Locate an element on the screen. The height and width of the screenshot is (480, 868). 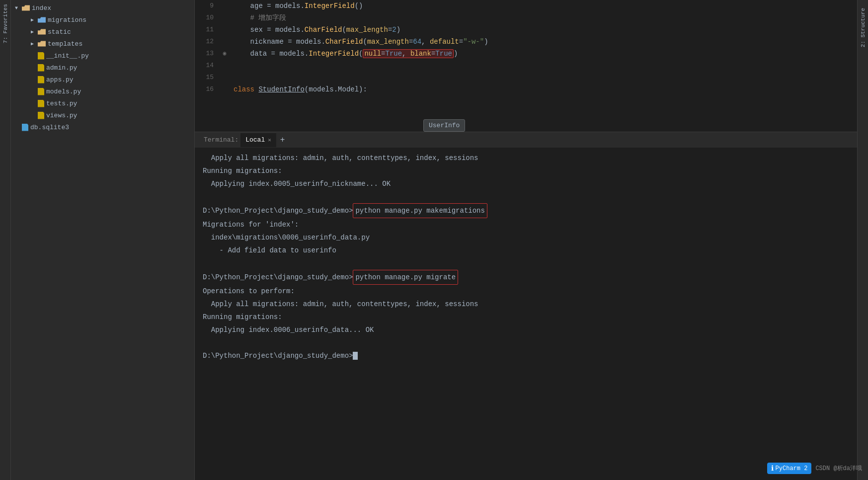
tree-item-templates: ▶ templates is located at coordinates (102, 44).